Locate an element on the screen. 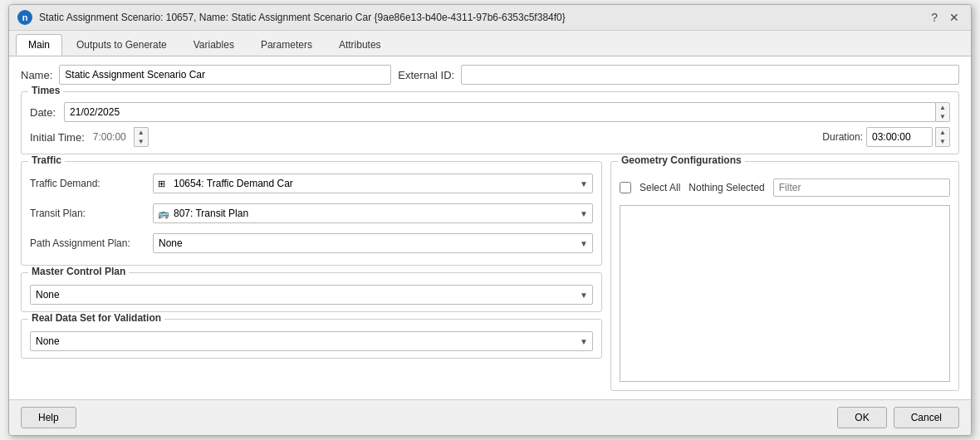 This screenshot has width=980, height=440. master-control-select-wrap: None ▼ is located at coordinates (311, 295).